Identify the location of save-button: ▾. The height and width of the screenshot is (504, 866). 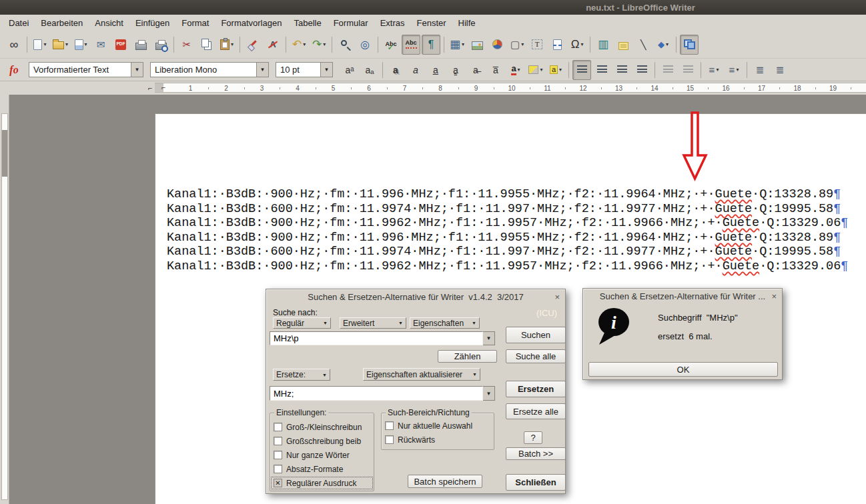
(81, 45).